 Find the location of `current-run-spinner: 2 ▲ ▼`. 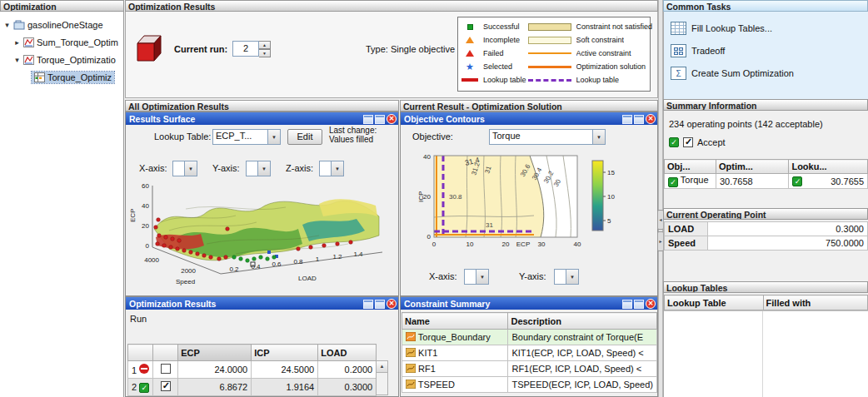

current-run-spinner: 2 ▲ ▼ is located at coordinates (252, 48).